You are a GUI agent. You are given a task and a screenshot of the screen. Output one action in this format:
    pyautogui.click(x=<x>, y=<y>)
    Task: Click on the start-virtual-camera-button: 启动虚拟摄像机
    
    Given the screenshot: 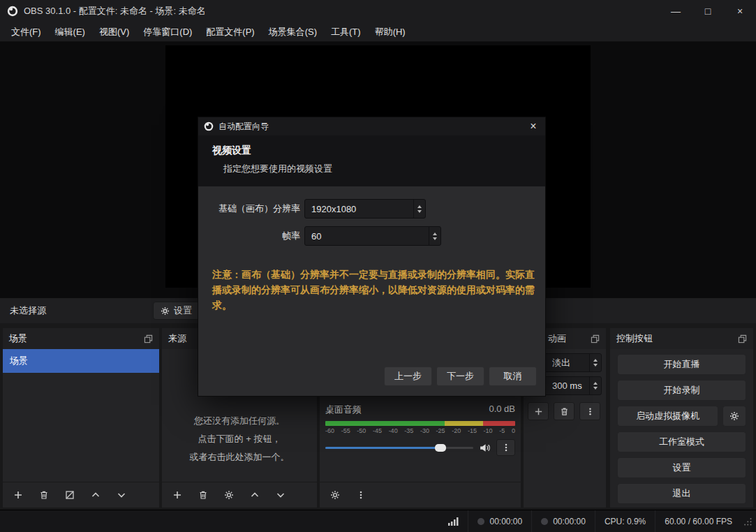 What is the action you would take?
    pyautogui.click(x=667, y=416)
    